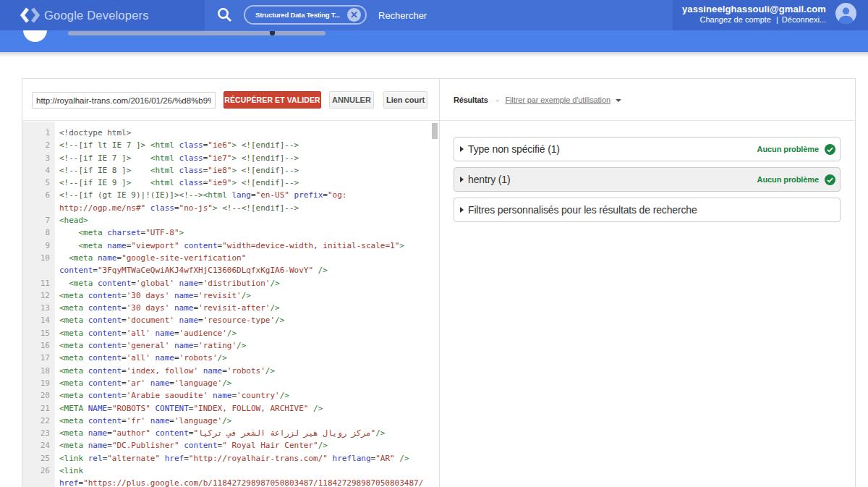 This screenshot has height=487, width=868. What do you see at coordinates (224, 14) in the screenshot?
I see `search-icon` at bounding box center [224, 14].